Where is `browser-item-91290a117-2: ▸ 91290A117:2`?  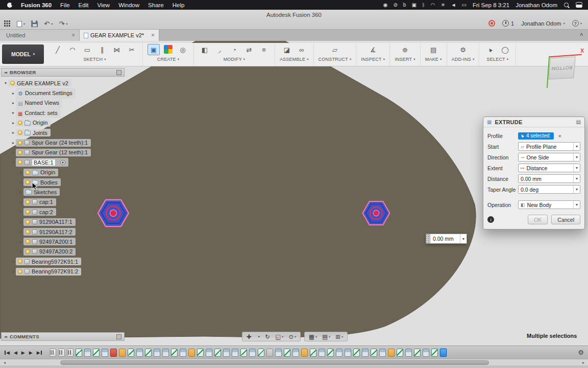 browser-item-91290a117-2: ▸ 91290A117:2 is located at coordinates (63, 232).